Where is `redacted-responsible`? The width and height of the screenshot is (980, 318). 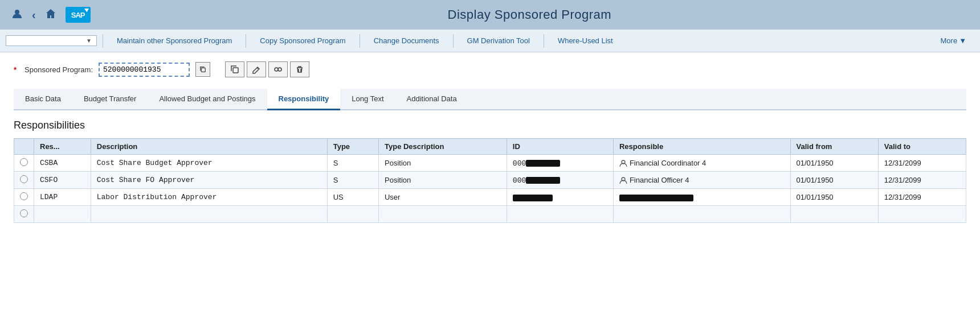 redacted-responsible is located at coordinates (656, 198).